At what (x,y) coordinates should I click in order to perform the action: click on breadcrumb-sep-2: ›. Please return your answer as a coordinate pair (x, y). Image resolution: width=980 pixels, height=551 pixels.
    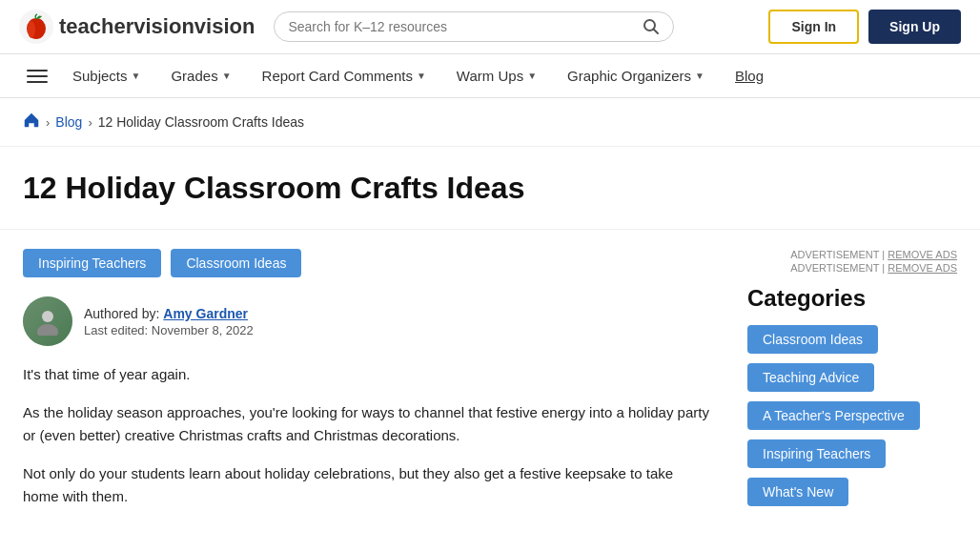
    Looking at the image, I should click on (90, 122).